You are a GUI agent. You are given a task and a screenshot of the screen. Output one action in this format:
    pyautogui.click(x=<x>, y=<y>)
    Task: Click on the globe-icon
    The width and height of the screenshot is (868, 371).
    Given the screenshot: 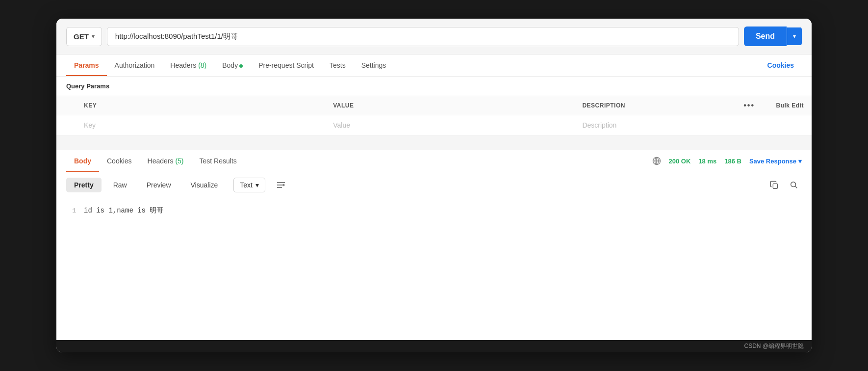 What is the action you would take?
    pyautogui.click(x=657, y=161)
    